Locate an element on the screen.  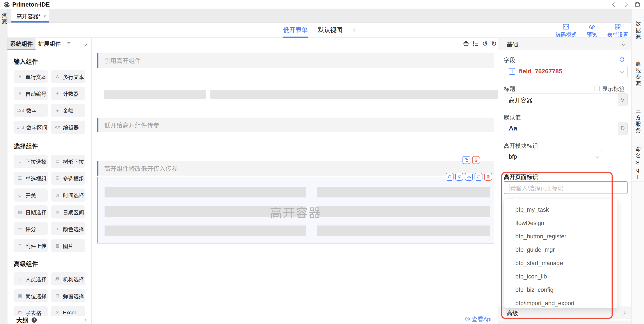
section-pass-params-to-hk: 低开给高开组件传参 is located at coordinates (296, 125).